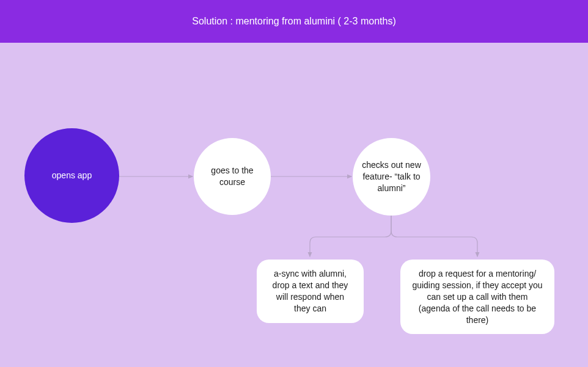 The width and height of the screenshot is (588, 367). I want to click on diagram-title: Solution : mentoring from alumini ( 2-3 …, so click(293, 21).